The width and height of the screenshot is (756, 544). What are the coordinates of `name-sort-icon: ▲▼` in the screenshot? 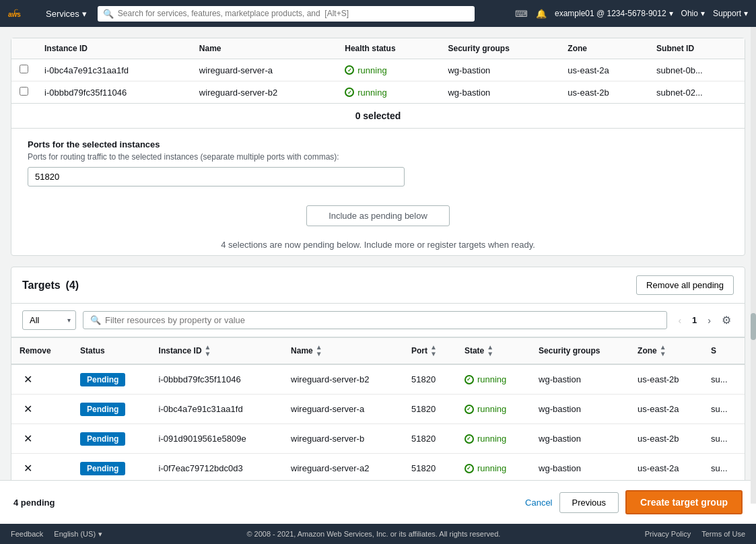 It's located at (319, 351).